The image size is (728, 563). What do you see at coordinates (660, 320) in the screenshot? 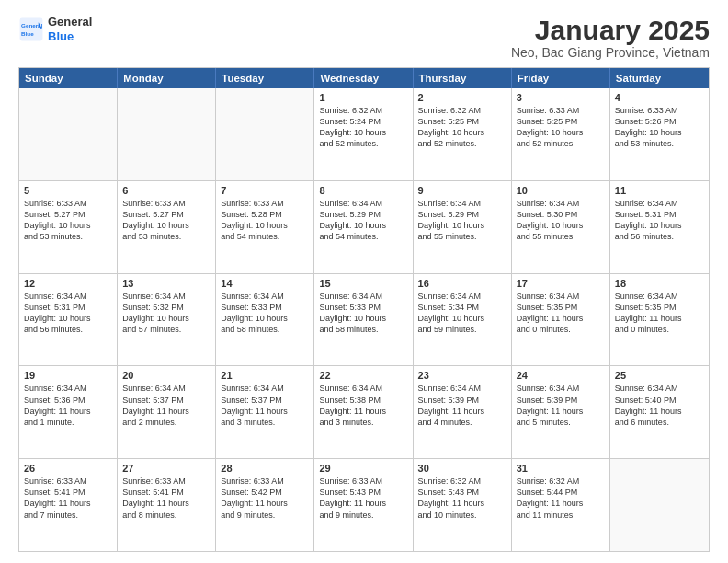
I see `table-row: 18Sunrise: 6:34 AM Sunset: 5:35 PM Dayli…` at bounding box center [660, 320].